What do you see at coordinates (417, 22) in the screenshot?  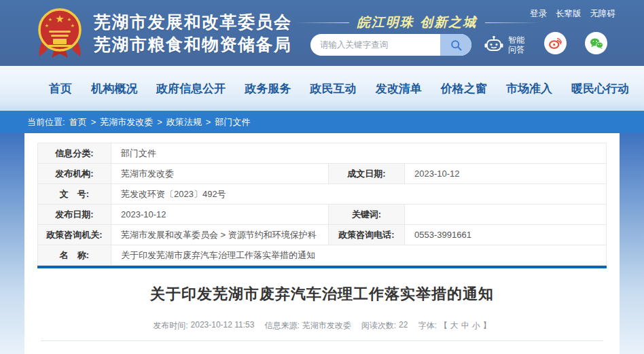 I see `slogan-text: 皖江明珠 创新之城` at bounding box center [417, 22].